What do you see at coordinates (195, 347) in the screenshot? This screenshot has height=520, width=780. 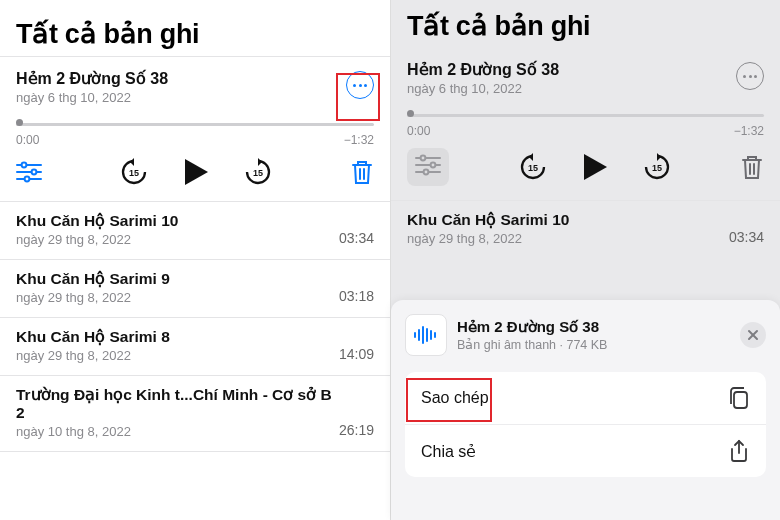 I see `list-item: Khu Căn Hộ Sarimi 8 ngày 29 thg 8, 2022 …` at bounding box center [195, 347].